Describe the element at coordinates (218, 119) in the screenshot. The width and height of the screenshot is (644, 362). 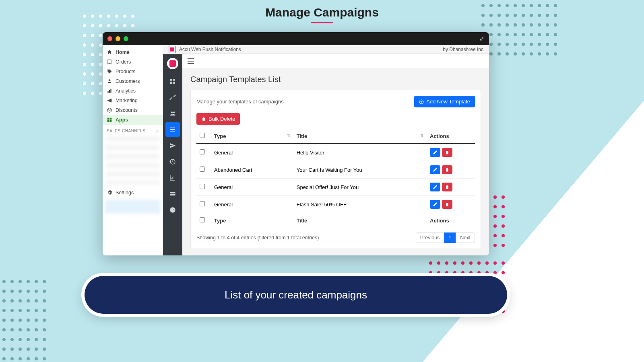
I see `bulk-delete-button: Bulk Delete` at that location.